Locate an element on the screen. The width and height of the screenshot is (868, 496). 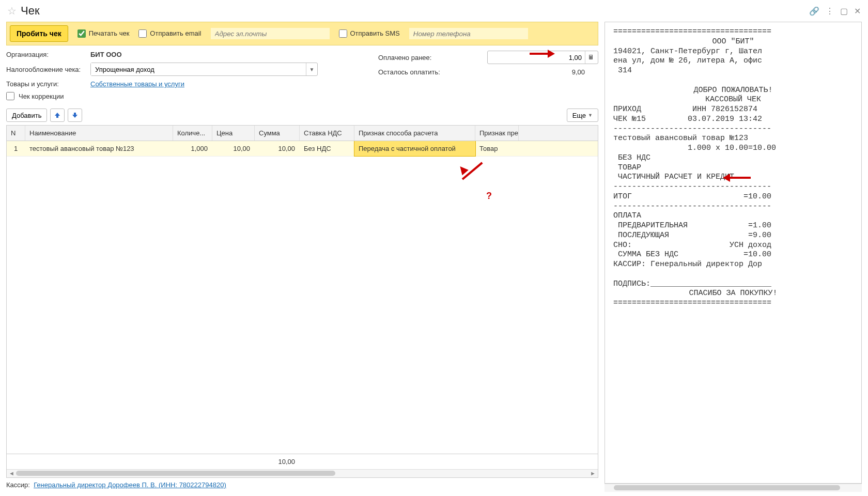
correction-receipt-checkbox is located at coordinates (10, 96).